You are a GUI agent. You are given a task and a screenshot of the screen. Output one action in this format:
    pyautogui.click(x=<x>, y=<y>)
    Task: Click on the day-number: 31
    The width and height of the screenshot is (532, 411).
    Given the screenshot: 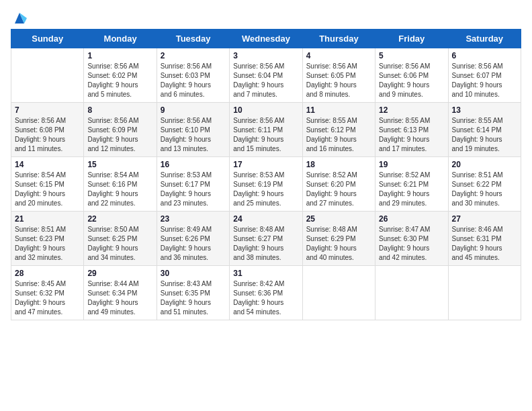 What is the action you would take?
    pyautogui.click(x=266, y=273)
    